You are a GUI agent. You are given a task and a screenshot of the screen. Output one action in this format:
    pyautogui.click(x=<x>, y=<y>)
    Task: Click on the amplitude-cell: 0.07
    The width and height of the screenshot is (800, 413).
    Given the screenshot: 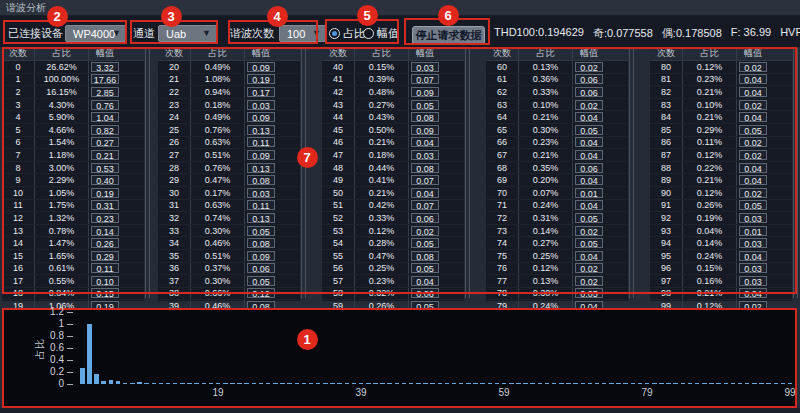 What is the action you would take?
    pyautogui.click(x=425, y=180)
    